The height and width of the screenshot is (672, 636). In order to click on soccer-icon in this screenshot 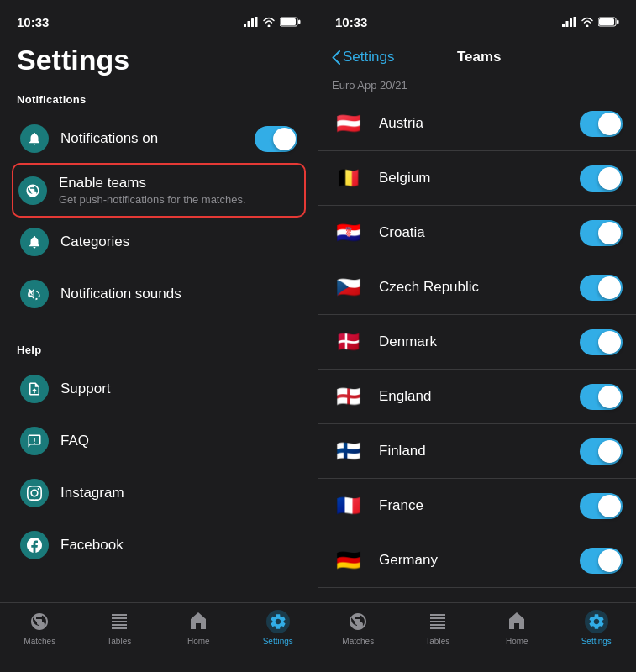, I will do `click(33, 191)`.